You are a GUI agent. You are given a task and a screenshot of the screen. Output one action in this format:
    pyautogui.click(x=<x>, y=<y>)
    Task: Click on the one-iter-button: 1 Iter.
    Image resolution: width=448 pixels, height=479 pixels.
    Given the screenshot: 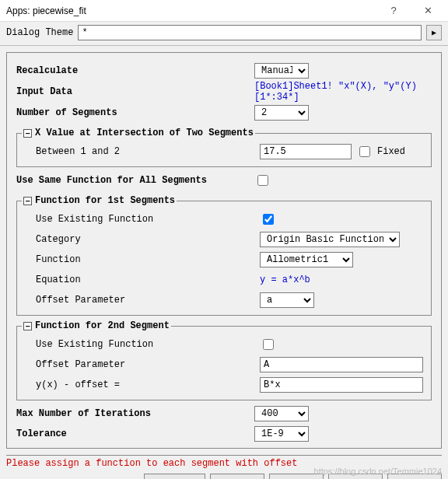 What is the action you would take?
    pyautogui.click(x=237, y=476)
    